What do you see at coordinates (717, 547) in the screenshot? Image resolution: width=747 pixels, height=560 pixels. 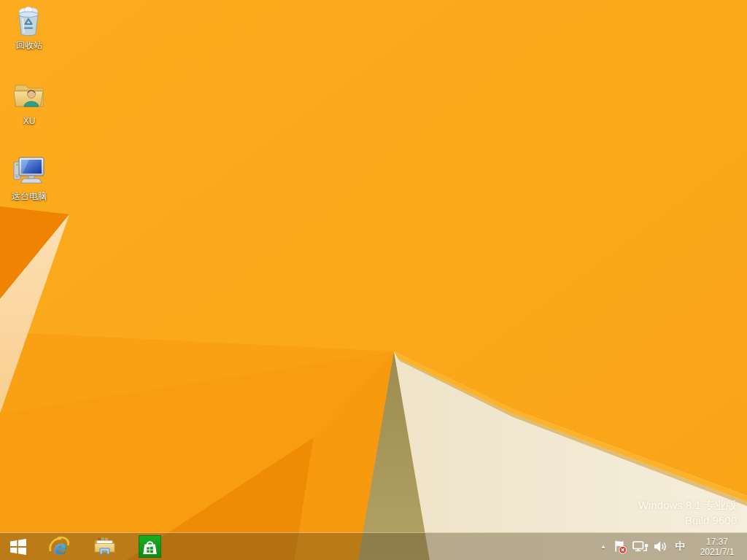 I see `tray-clock: 17:37 2021/7/1` at bounding box center [717, 547].